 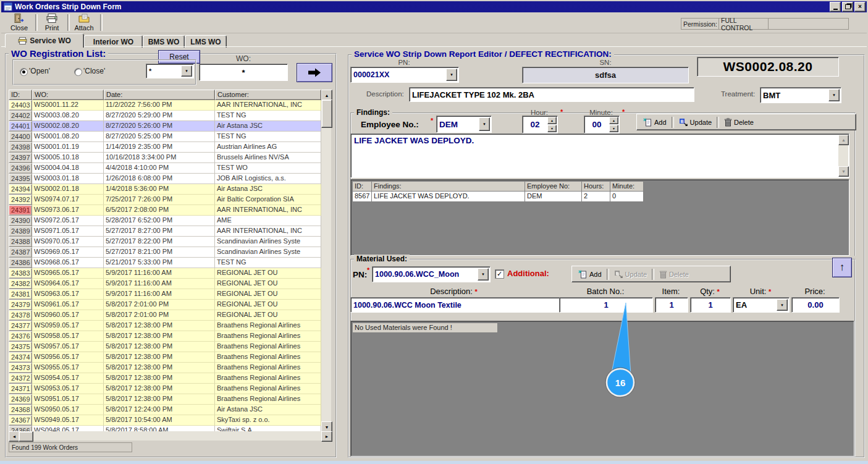 What do you see at coordinates (165, 378) in the screenshot?
I see `wo-table-row: 24372WS0954.05.175/8/2017 12:38:00 PMBra…` at bounding box center [165, 378].